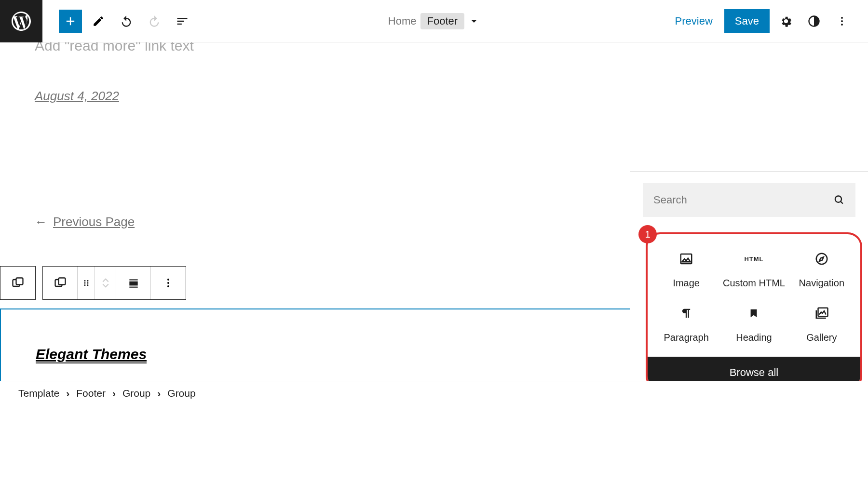 Image resolution: width=868 pixels, height=496 pixels. Describe the element at coordinates (754, 307) in the screenshot. I see `inserter-callout: 1 ImageHTMLCustom HTMLNavigationParagrap…` at that location.